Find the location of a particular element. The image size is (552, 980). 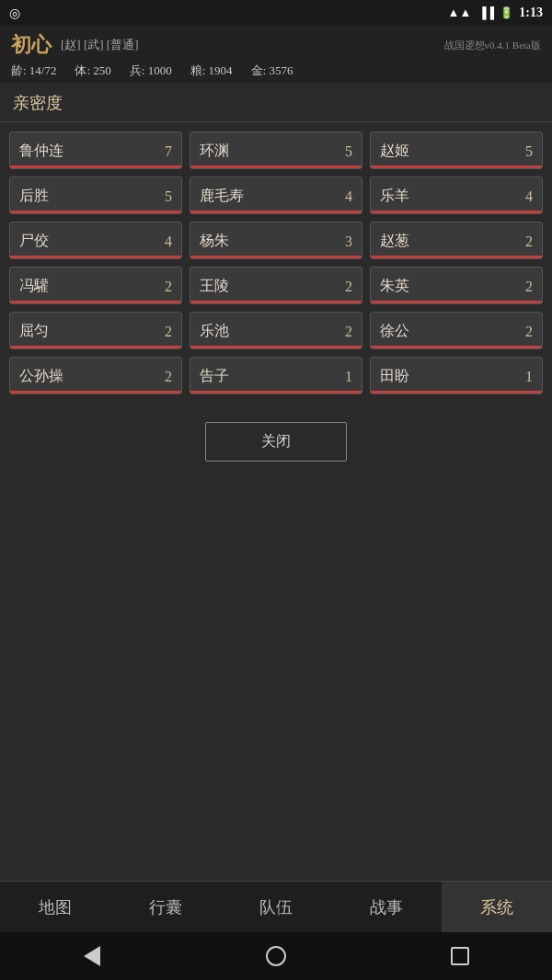

character-name: 鹿毛寿 is located at coordinates (222, 197).